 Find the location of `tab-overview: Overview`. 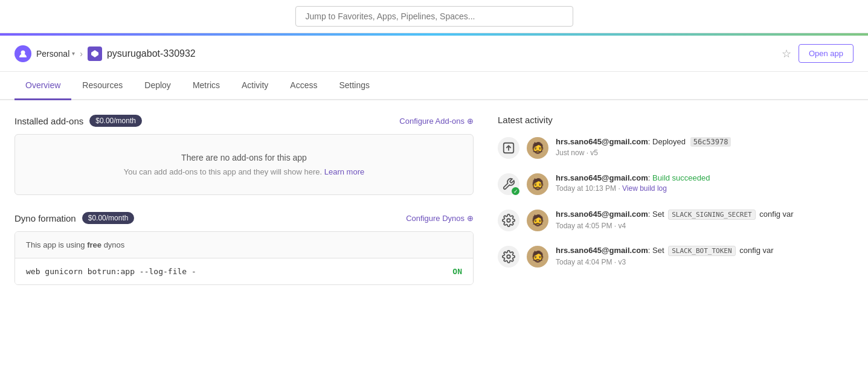

tab-overview: Overview is located at coordinates (43, 86).